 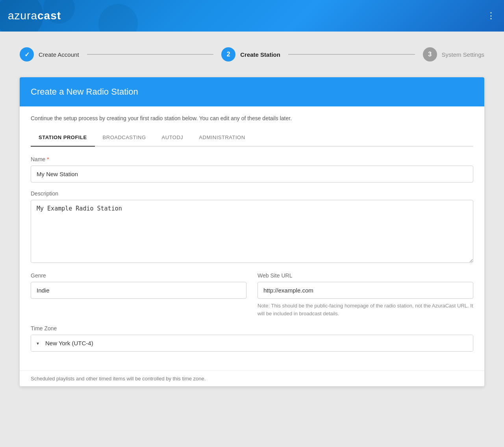 I want to click on name-input, so click(x=252, y=174).